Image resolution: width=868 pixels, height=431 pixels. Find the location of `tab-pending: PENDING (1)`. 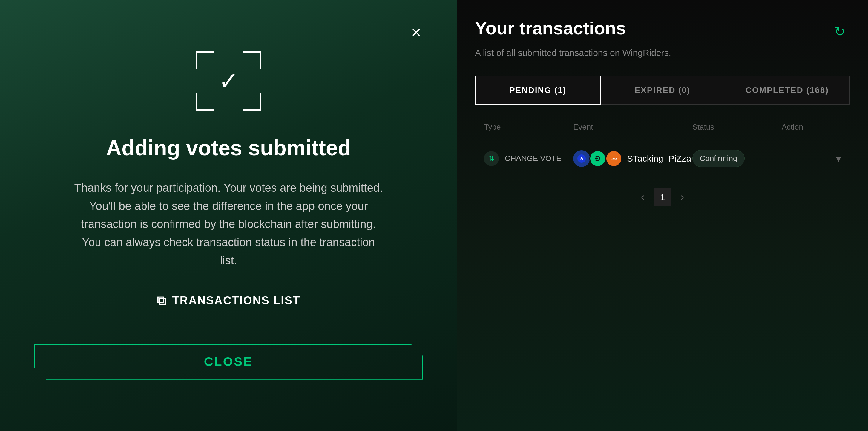

tab-pending: PENDING (1) is located at coordinates (538, 90).